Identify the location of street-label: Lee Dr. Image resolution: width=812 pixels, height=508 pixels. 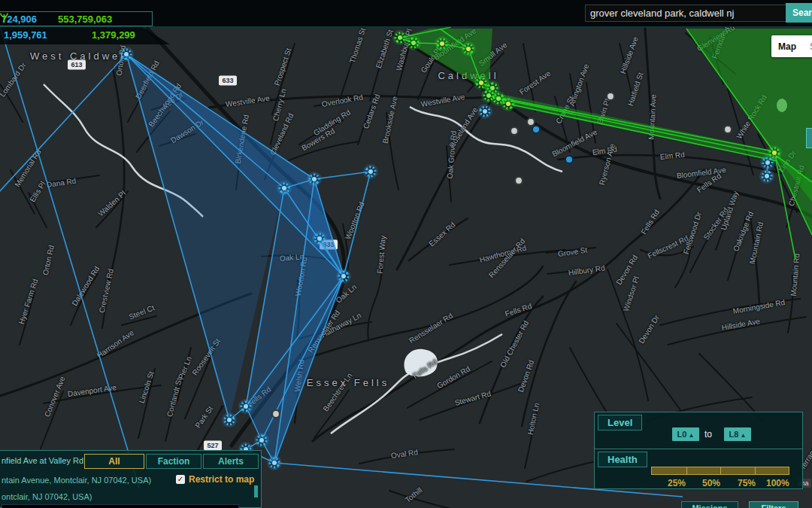
(173, 100).